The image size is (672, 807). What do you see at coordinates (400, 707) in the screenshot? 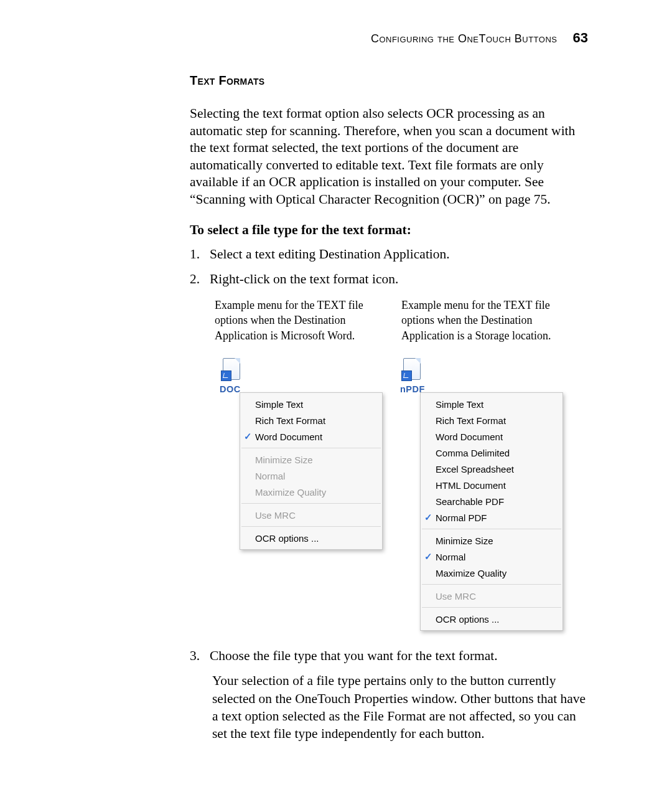
I see `step-3-followup: Your selection of a file type pertains o…` at bounding box center [400, 707].